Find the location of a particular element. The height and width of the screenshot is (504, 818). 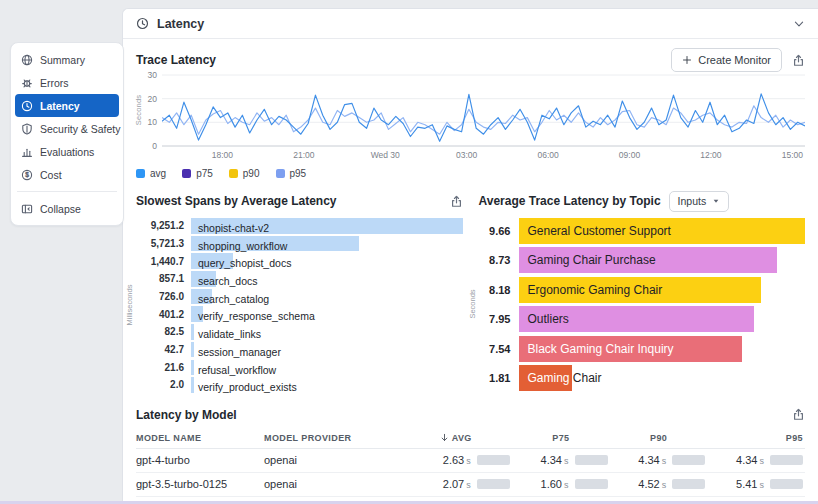

topic-bar: General Customer Support is located at coordinates (662, 231).